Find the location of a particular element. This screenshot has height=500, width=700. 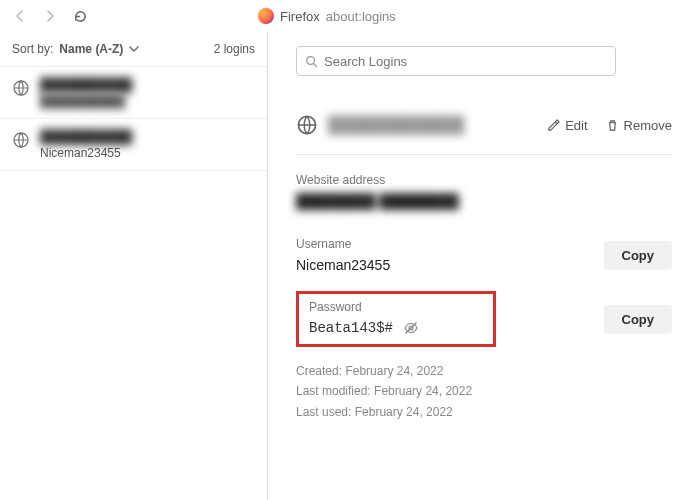

address-bar: Firefox about:logins is located at coordinates (327, 16).